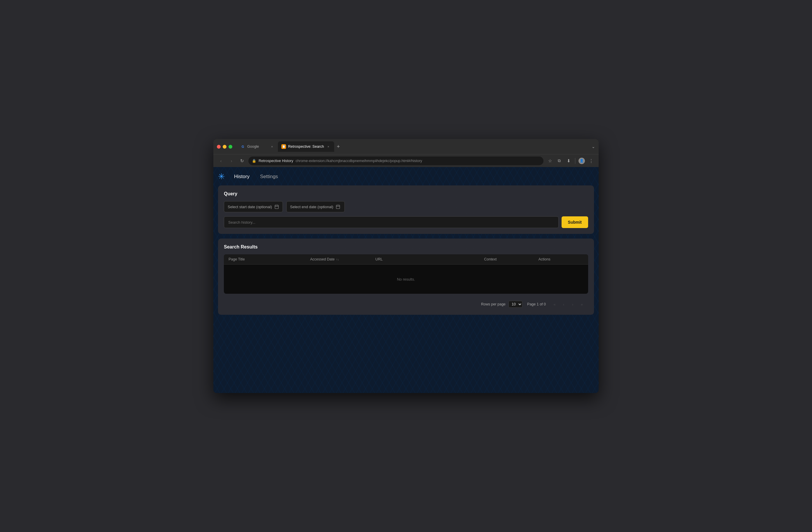  I want to click on address-input: 🔒 Retrospective History chrome-extension…, so click(396, 161).